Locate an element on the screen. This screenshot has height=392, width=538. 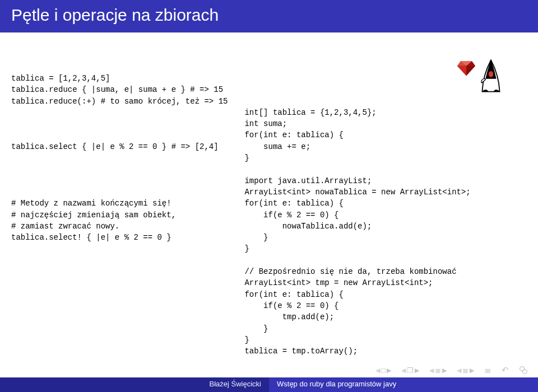
ruby-icon is located at coordinates (429, 57).